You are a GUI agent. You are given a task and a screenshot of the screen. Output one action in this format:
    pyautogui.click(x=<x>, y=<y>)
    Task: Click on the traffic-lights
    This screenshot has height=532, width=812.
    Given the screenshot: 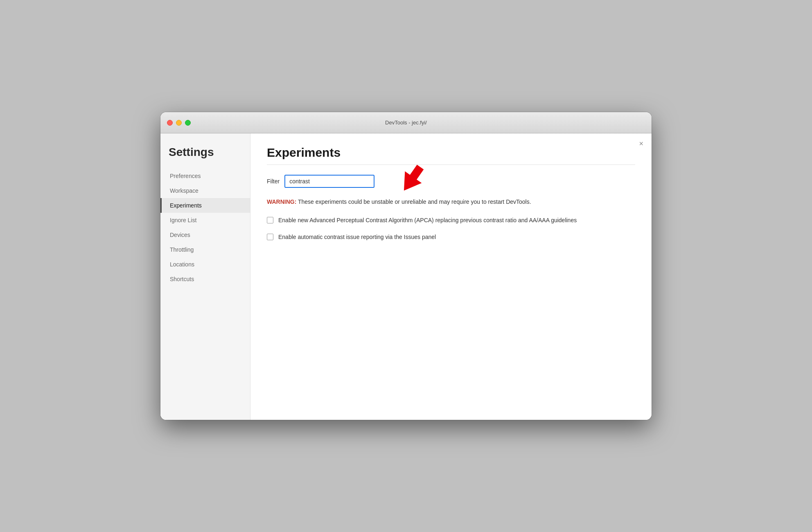 What is the action you would take?
    pyautogui.click(x=179, y=123)
    